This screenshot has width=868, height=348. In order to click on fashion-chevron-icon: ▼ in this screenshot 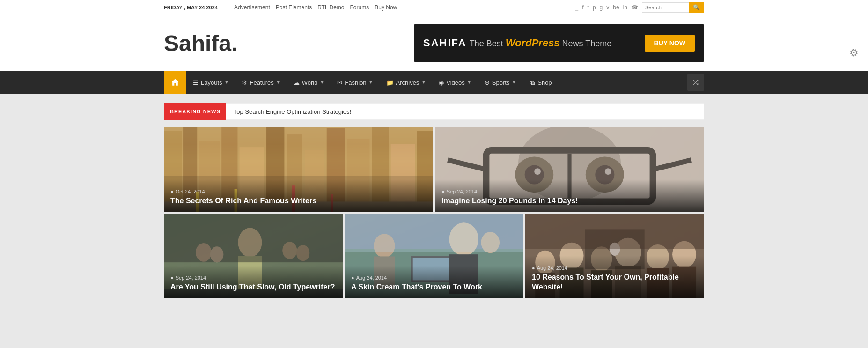, I will do `click(371, 82)`.